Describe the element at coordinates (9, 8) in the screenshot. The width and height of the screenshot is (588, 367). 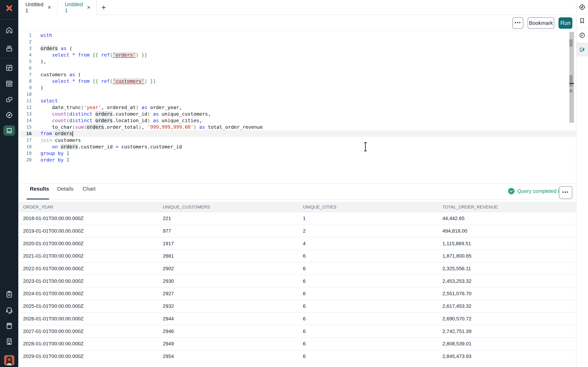
I see `hex-logo` at that location.